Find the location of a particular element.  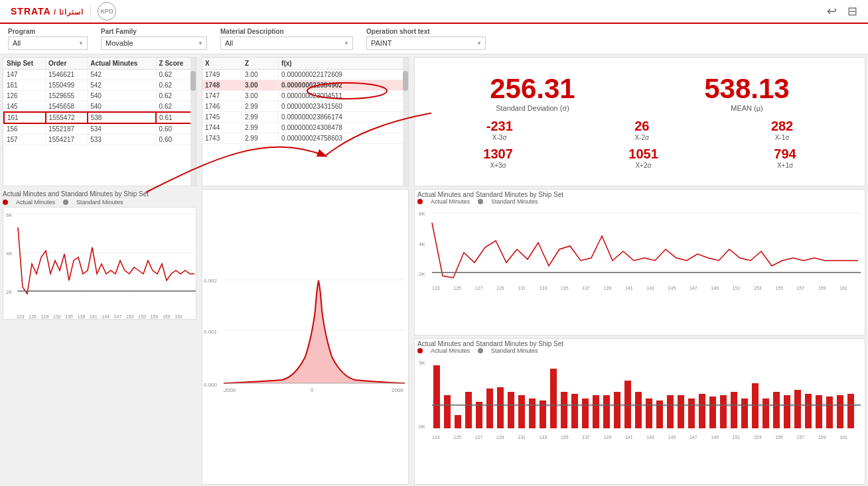

line-chart-title: Actual Minutes and Standard Minutes by S… is located at coordinates (100, 194).